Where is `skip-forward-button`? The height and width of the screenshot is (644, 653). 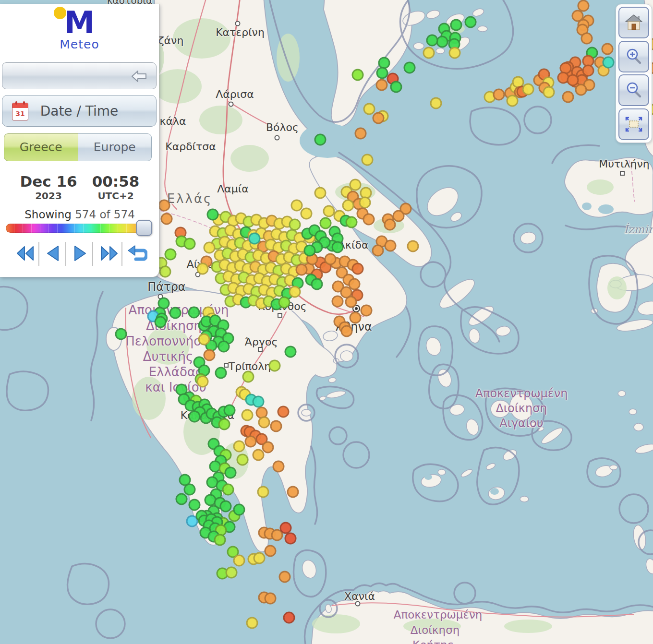
skip-forward-button is located at coordinates (109, 254).